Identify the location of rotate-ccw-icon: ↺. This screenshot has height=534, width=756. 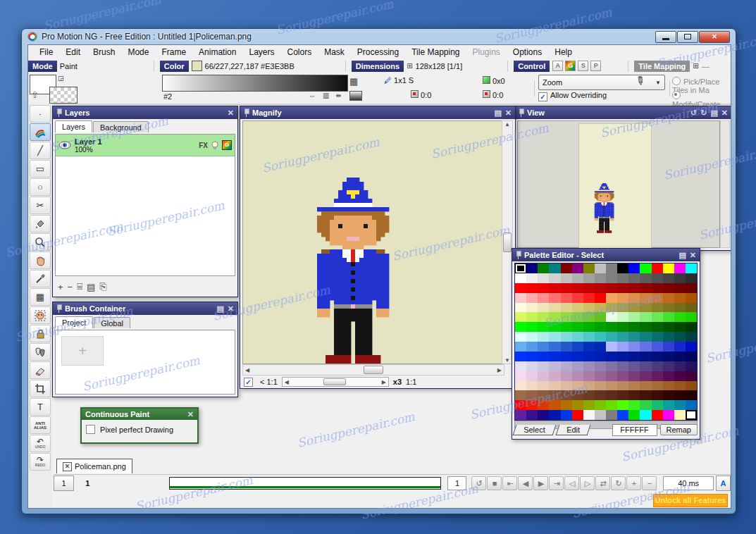
(693, 113).